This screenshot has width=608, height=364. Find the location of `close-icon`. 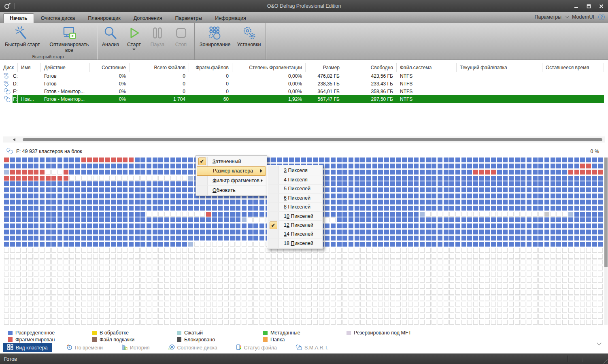

close-icon is located at coordinates (601, 6).